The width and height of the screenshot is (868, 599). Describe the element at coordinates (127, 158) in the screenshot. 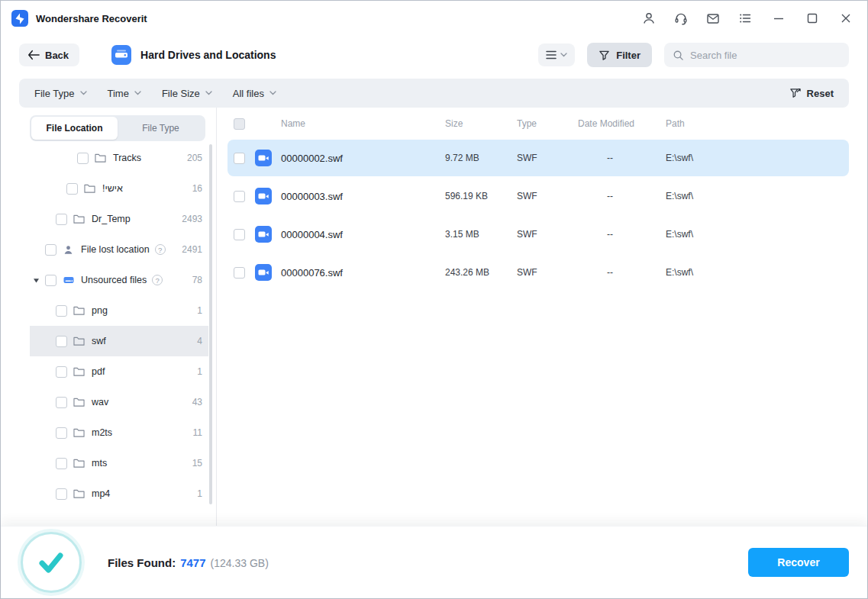

I see `tree-item-label: Tracks` at that location.